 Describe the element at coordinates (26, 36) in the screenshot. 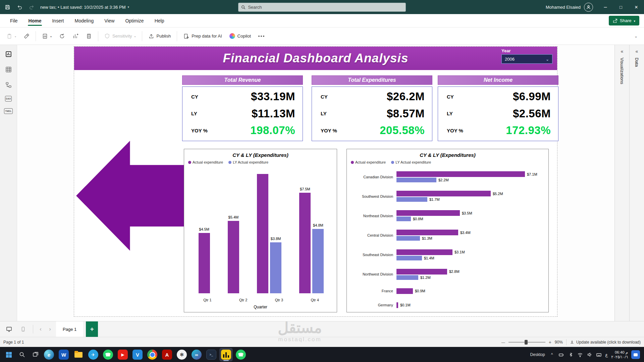

I see `format-painter-button` at that location.